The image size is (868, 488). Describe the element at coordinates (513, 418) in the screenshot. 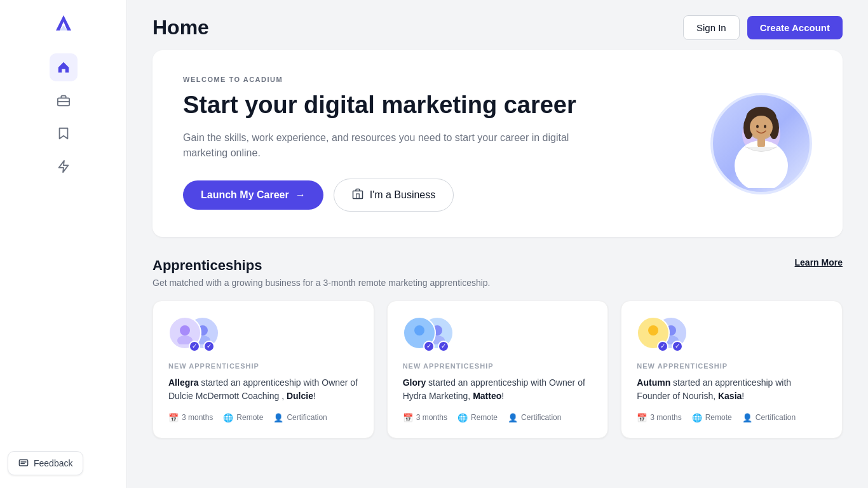

I see `person-icon-2: 👤` at that location.